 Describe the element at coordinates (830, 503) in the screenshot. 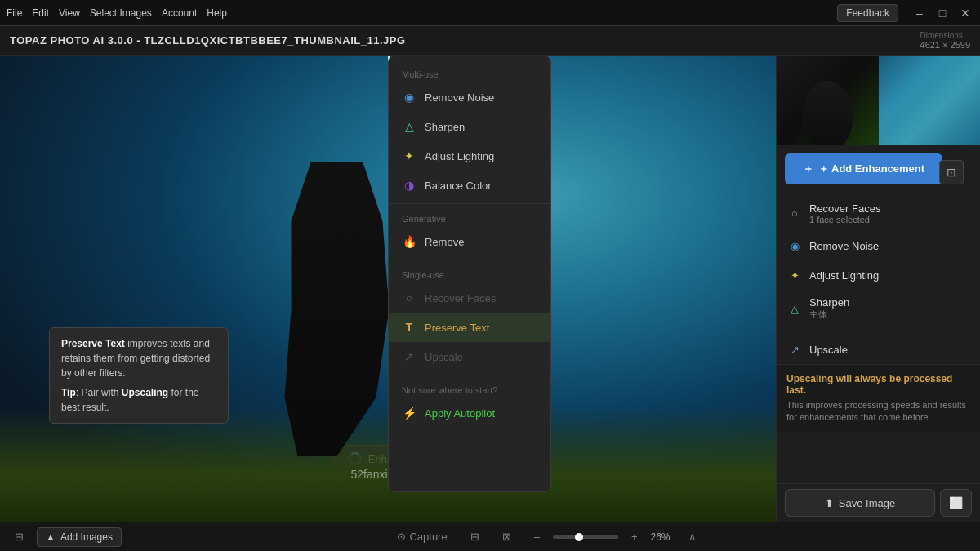

I see `save-up-icon: ⬆` at that location.